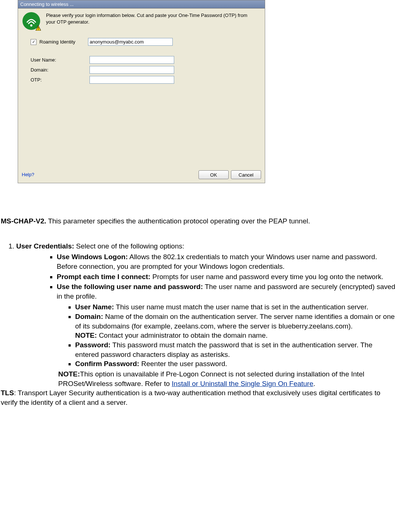  What do you see at coordinates (246, 175) in the screenshot?
I see `cancel-button: Cancel` at bounding box center [246, 175].